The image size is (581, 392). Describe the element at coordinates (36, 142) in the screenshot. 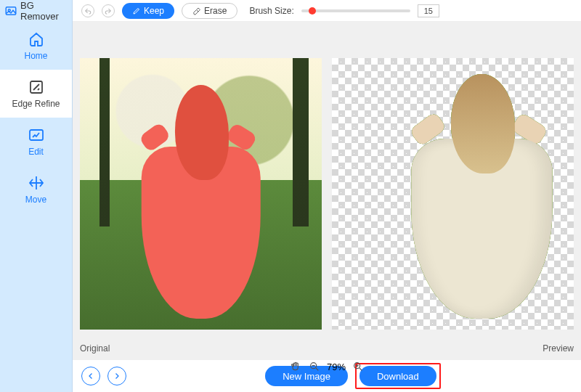

I see `sidebar-item-edit: Edit` at that location.